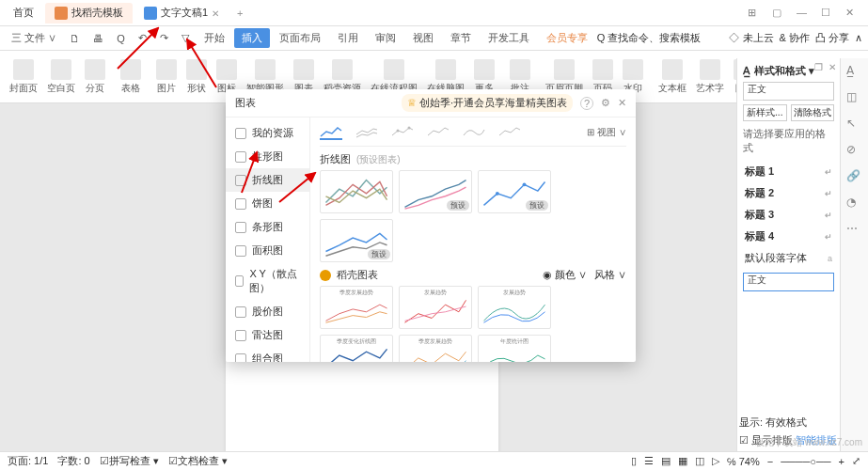 Image resolution: width=868 pixels, height=470 pixels. What do you see at coordinates (770, 462) in the screenshot?
I see `zoom-out-icon: −` at bounding box center [770, 462].